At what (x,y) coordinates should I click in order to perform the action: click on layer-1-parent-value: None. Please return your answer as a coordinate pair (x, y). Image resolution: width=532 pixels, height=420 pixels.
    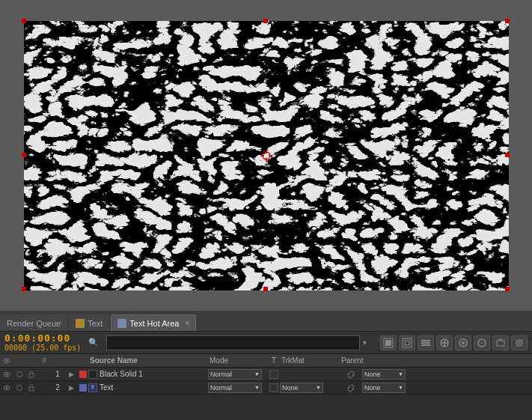
    Looking at the image, I should click on (373, 374).